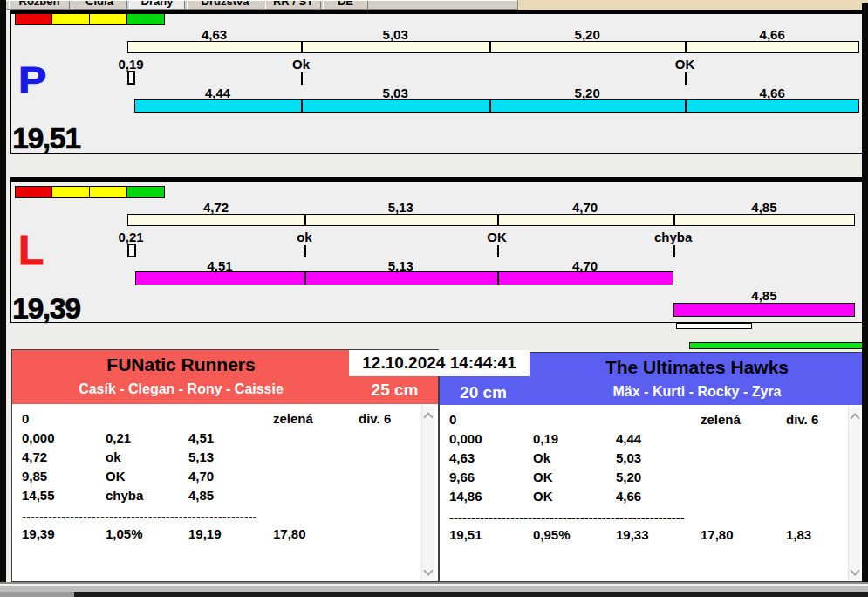  I want to click on result-cell: 4,85, so click(201, 496).